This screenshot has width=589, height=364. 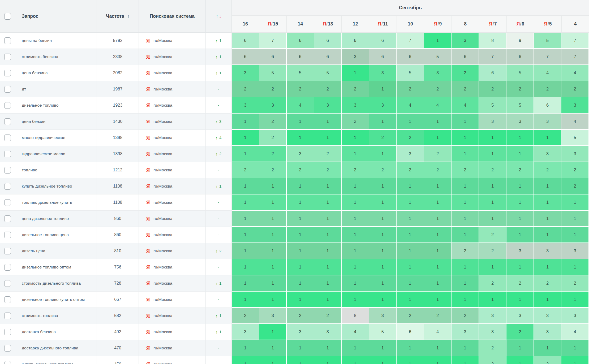 I want to click on query-cell: доставка дизельного топлива, so click(x=56, y=348).